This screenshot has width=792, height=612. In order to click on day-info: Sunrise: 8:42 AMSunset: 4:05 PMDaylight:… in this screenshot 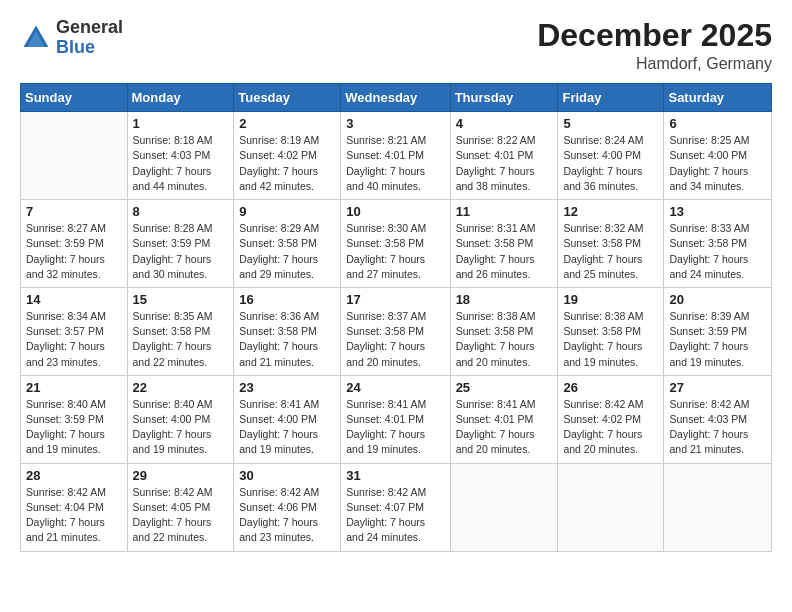, I will do `click(181, 516)`.